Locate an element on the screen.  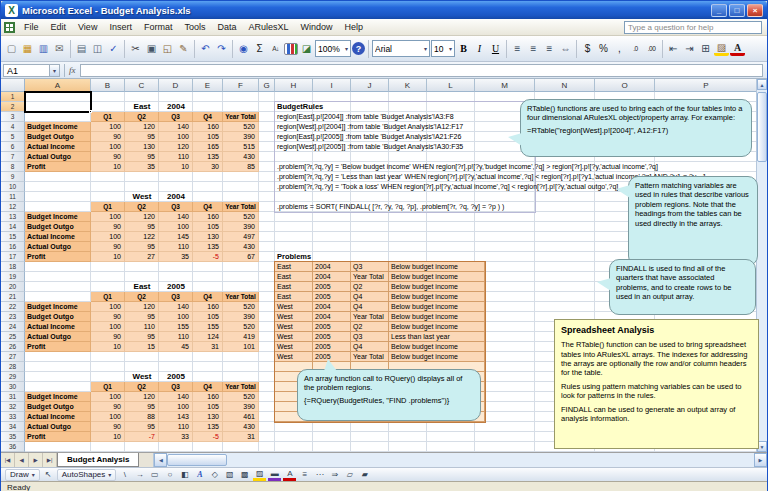
rule-text: region[East].p![2005]] :from table 'Budg… is located at coordinates (369, 137).